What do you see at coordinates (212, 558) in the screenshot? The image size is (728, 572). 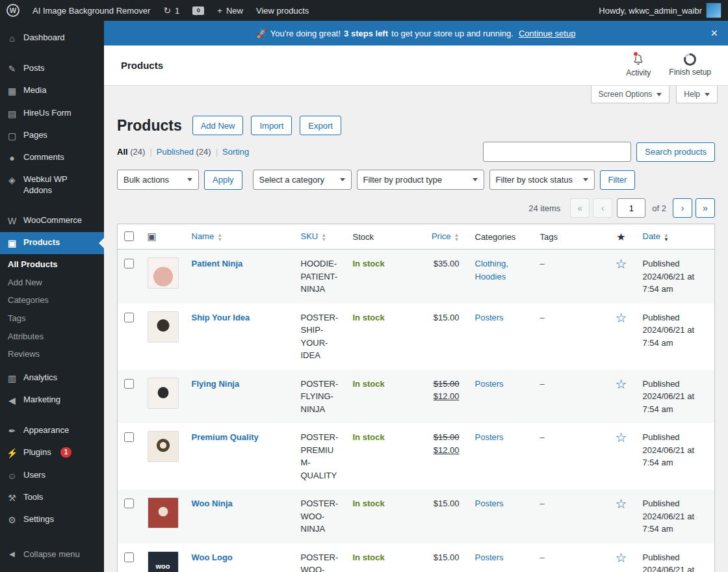 I see `product-name-link: Woo Logo` at bounding box center [212, 558].